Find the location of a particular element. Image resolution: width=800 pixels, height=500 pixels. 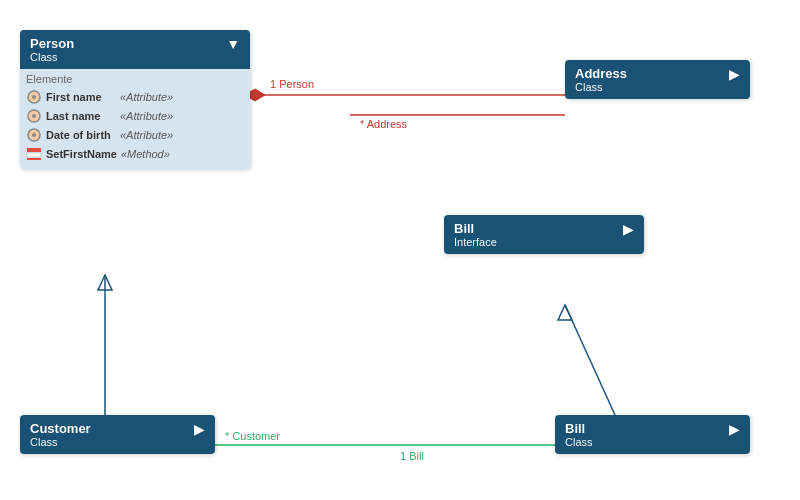

member-row-lastname: Last name «Attribute» is located at coordinates (135, 116).